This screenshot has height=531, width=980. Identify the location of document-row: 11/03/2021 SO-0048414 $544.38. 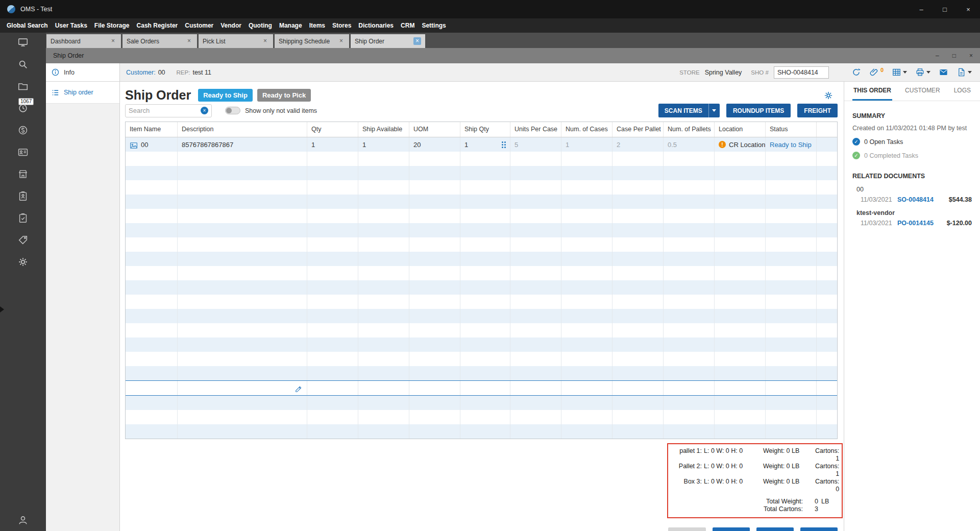
(912, 200).